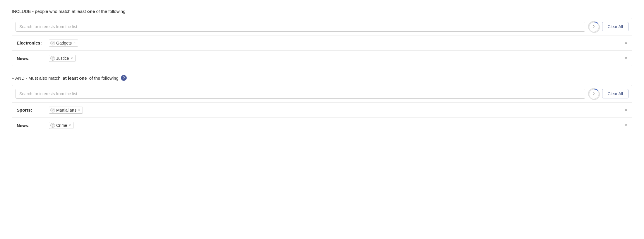 The width and height of the screenshot is (644, 239). What do you see at coordinates (61, 125) in the screenshot?
I see `tag-label: Crime` at bounding box center [61, 125].